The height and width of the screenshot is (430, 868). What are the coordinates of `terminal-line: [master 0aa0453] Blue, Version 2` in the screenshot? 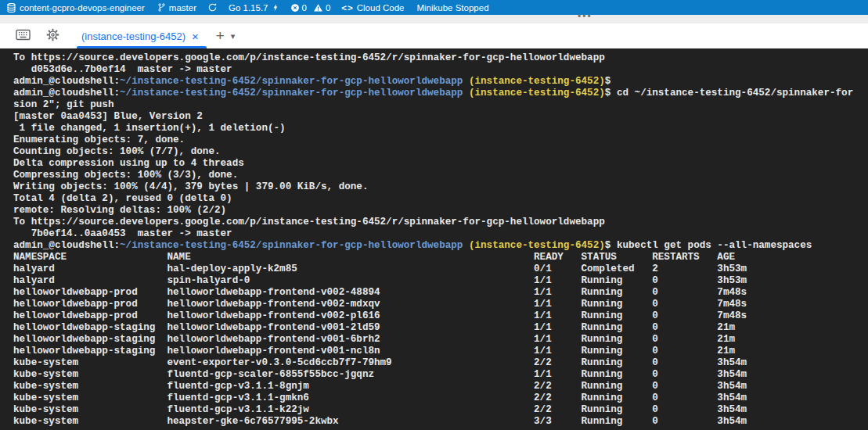 It's located at (441, 117).